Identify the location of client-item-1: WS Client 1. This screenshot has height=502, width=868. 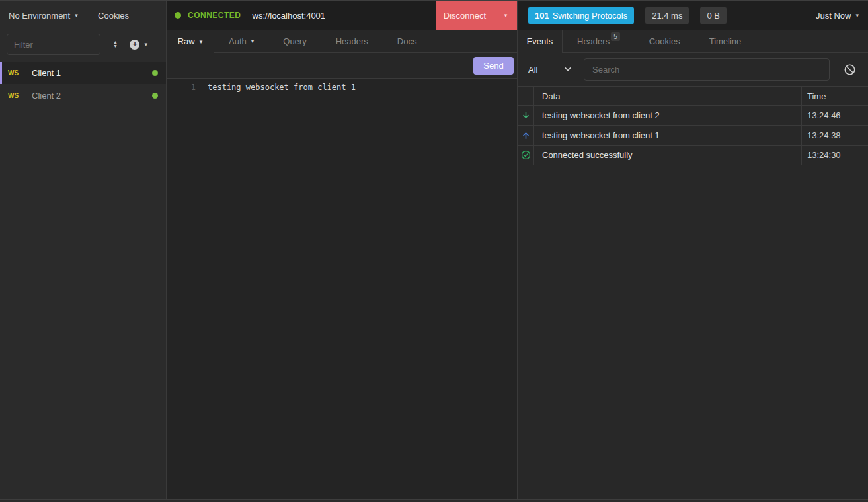
(83, 73).